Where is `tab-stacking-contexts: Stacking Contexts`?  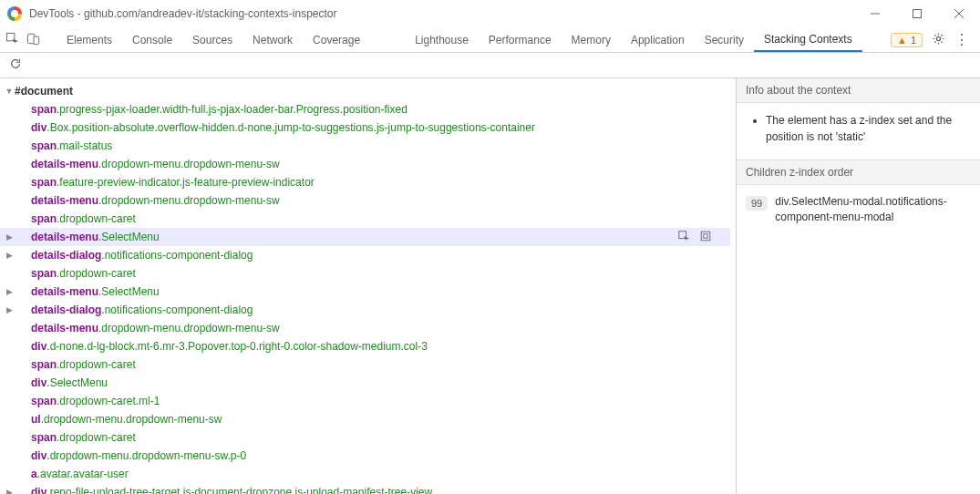 tab-stacking-contexts: Stacking Contexts is located at coordinates (808, 40).